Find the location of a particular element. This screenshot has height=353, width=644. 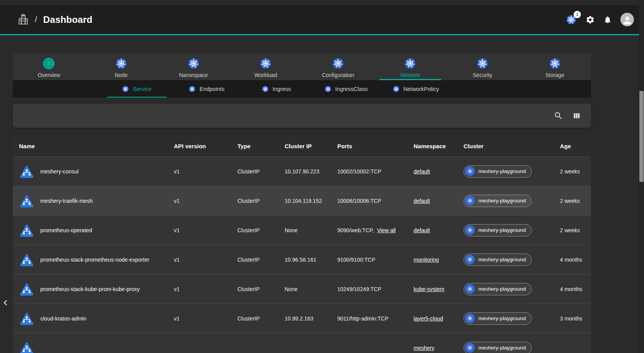

subtab-label: Service is located at coordinates (142, 89).